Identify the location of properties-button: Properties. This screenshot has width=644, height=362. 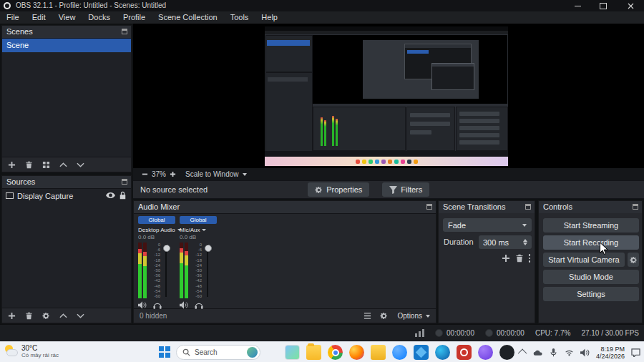
(338, 190).